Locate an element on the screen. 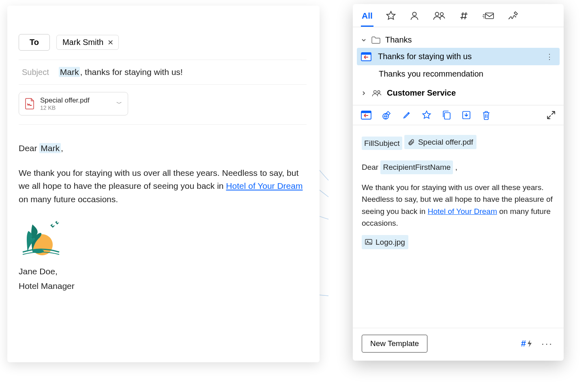 The width and height of the screenshot is (588, 389). preview-body: We thank you for staying with us over al… is located at coordinates (458, 205).